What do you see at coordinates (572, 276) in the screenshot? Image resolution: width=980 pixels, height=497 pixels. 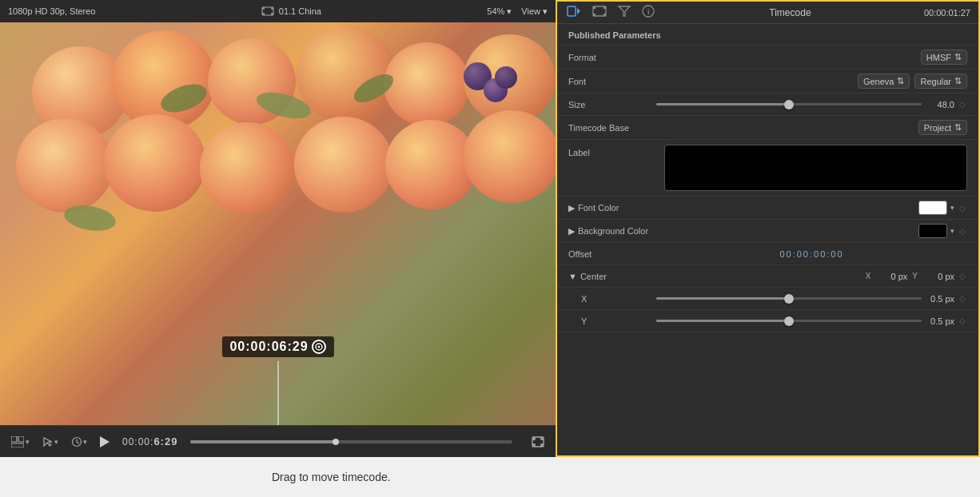 I see `center-triangle: ▼` at bounding box center [572, 276].